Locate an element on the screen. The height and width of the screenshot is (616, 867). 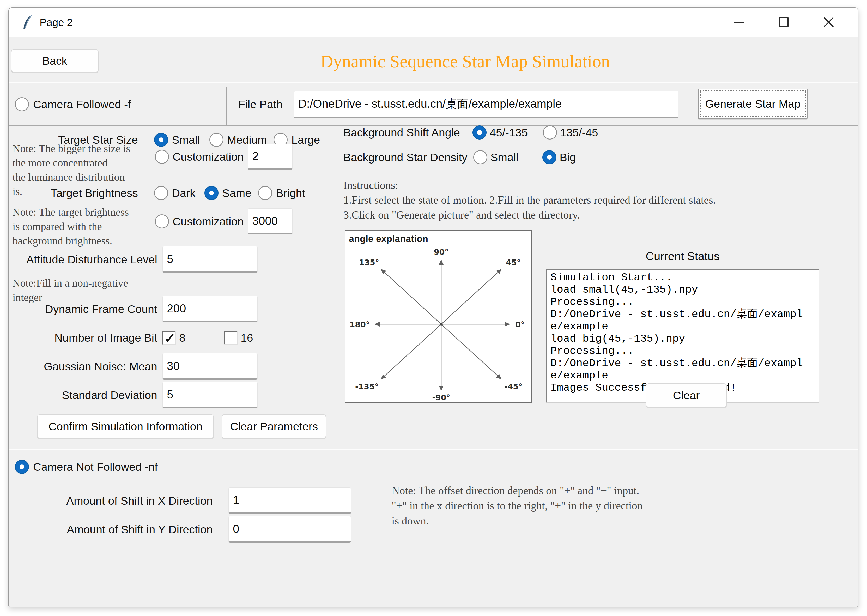
window-title: Page 2 is located at coordinates (56, 23).